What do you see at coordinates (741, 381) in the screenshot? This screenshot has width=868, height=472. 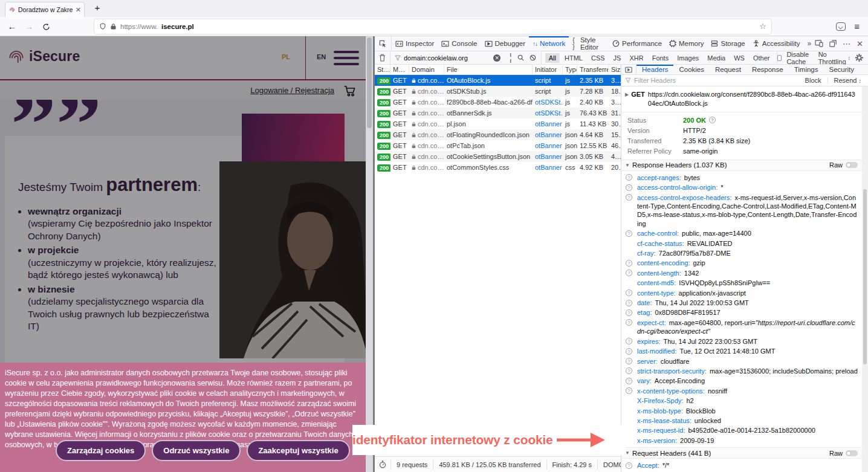 I see `header-row-vary: ? vary:Accept-Encoding` at bounding box center [741, 381].